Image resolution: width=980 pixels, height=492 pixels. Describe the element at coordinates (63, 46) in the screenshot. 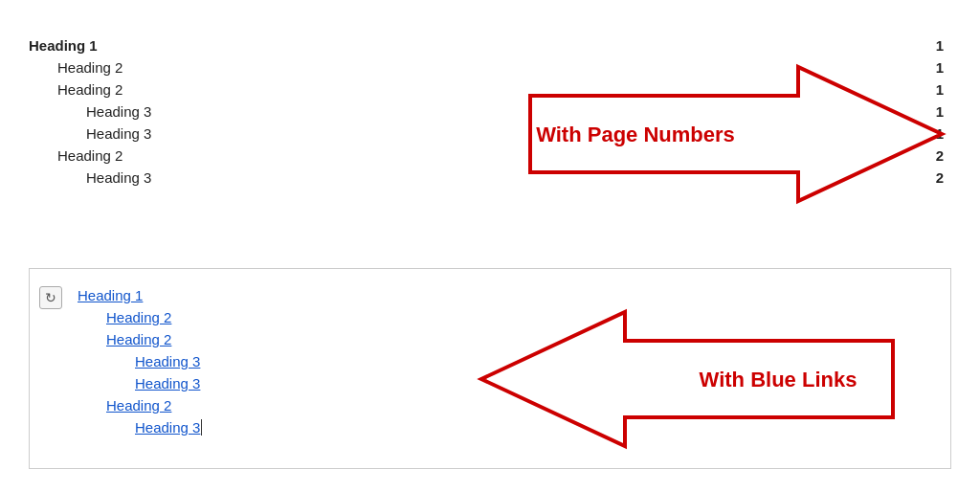

I see `toc-label: Heading 1` at that location.